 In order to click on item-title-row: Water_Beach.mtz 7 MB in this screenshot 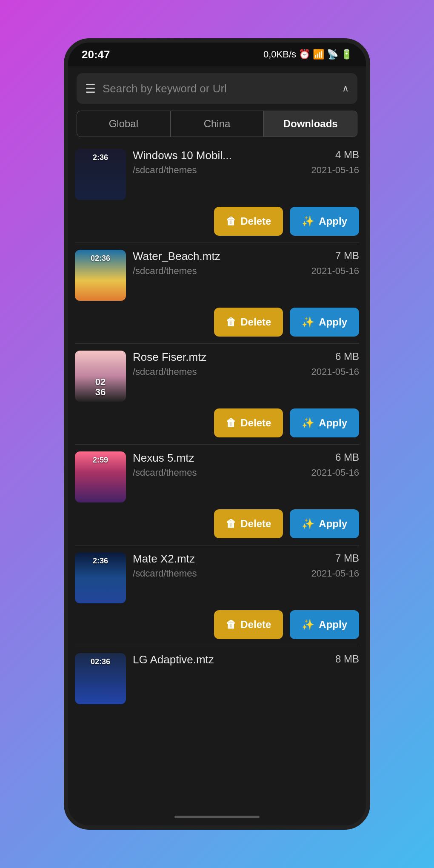, I will do `click(246, 256)`.